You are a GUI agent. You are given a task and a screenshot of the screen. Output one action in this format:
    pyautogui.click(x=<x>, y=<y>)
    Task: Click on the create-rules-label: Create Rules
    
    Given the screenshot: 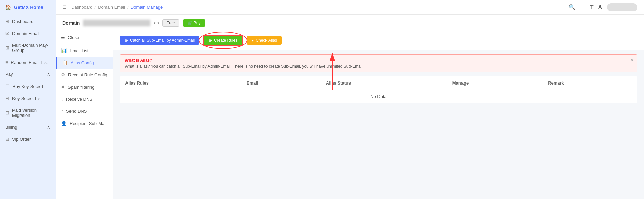 What is the action you would take?
    pyautogui.click(x=226, y=40)
    